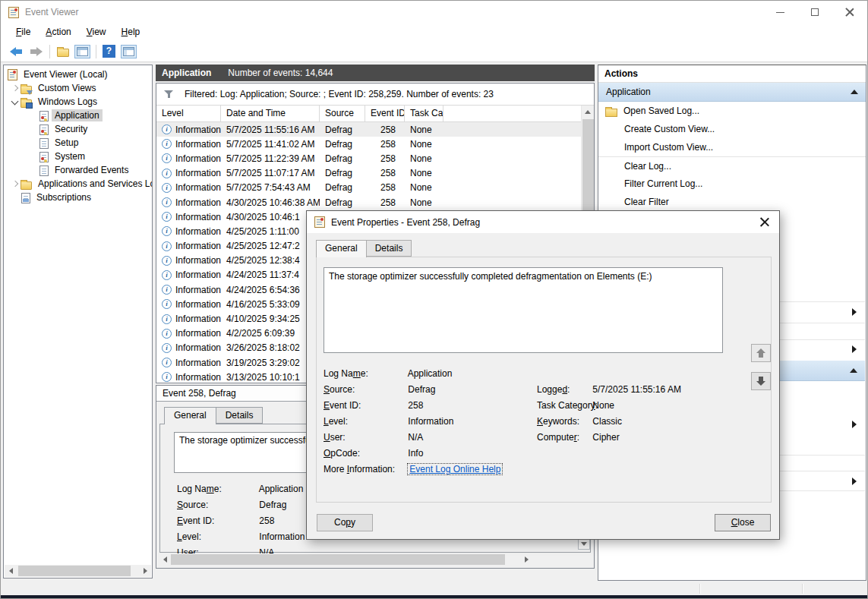  Describe the element at coordinates (77, 102) in the screenshot. I see `tree-item: Windows Logs` at that location.